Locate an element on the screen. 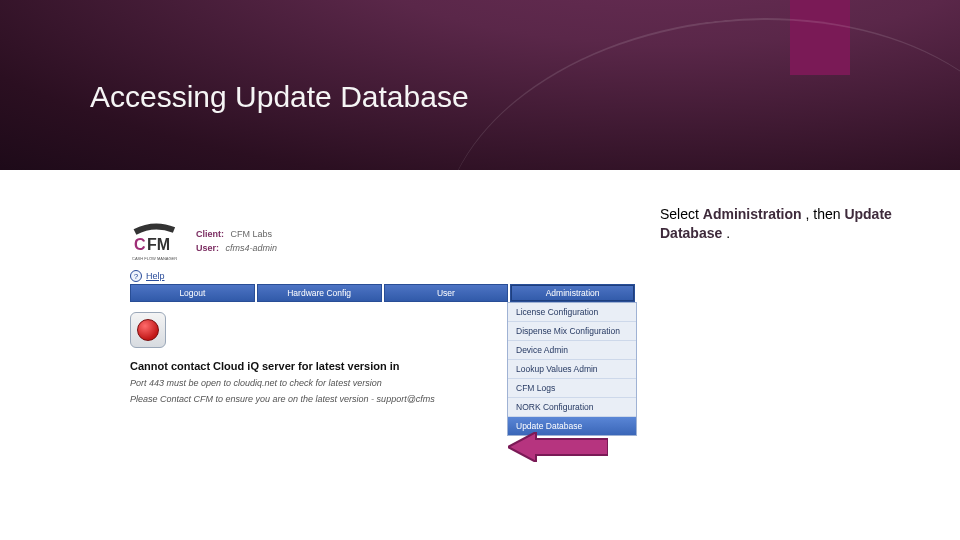 This screenshot has width=960, height=540. record-icon is located at coordinates (148, 330).